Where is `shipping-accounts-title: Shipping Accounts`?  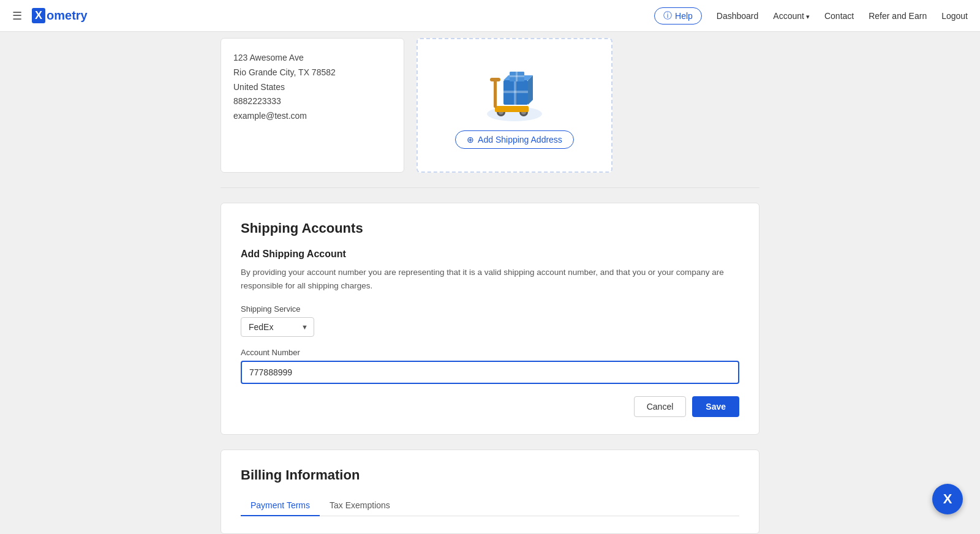
shipping-accounts-title: Shipping Accounts is located at coordinates (490, 228).